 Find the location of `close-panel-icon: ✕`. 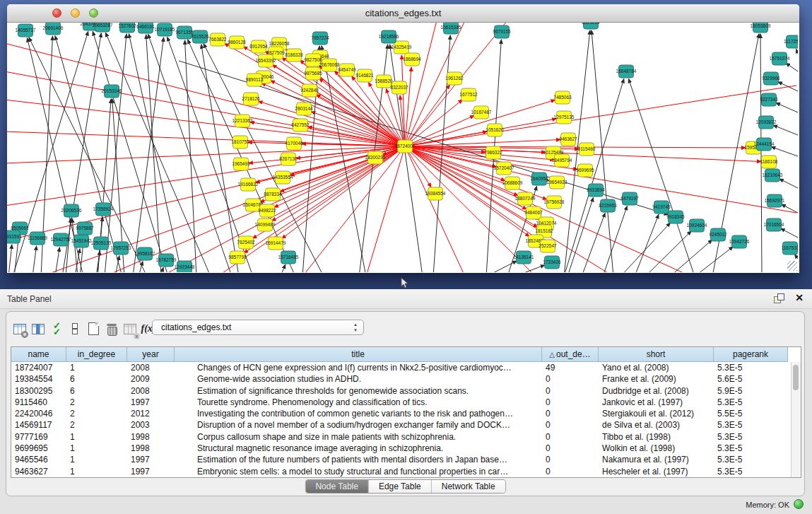

close-panel-icon: ✕ is located at coordinates (799, 298).